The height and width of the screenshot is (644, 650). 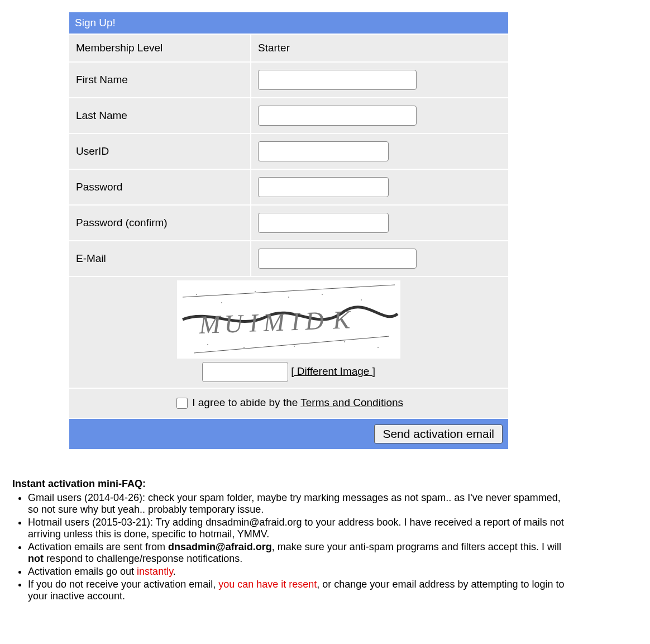 What do you see at coordinates (314, 321) in the screenshot?
I see `svg-text: D` at bounding box center [314, 321].